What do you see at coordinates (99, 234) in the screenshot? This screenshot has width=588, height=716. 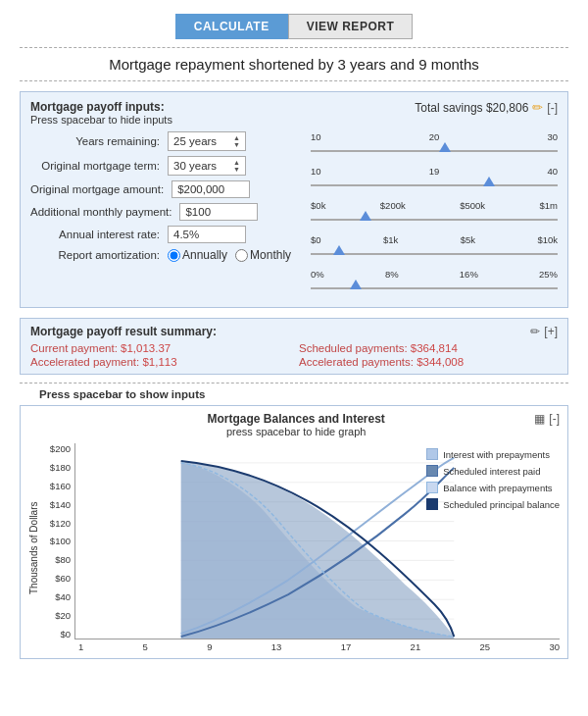 I see `interest-rate-label: Annual interest rate:` at bounding box center [99, 234].